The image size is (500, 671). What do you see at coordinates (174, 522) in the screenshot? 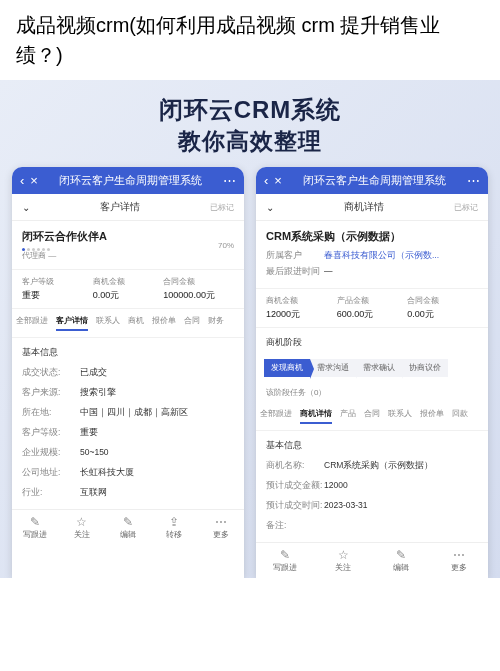
I see `transfer-icon: ⇪` at bounding box center [174, 522].